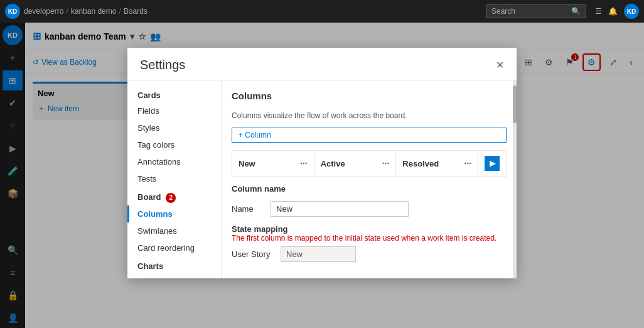 This screenshot has width=644, height=328. Describe the element at coordinates (318, 254) in the screenshot. I see `user-story-value: New` at that location.